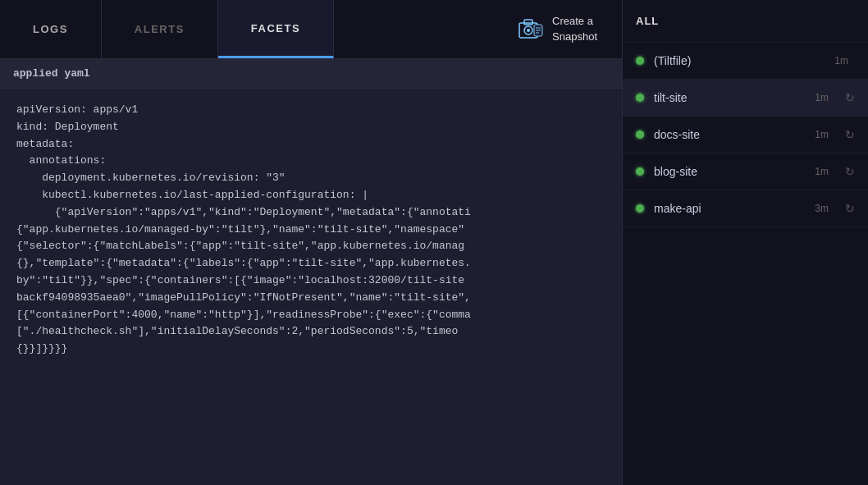 The width and height of the screenshot is (868, 485). What do you see at coordinates (276, 30) in the screenshot?
I see `tab-facets: FACETS` at bounding box center [276, 30].